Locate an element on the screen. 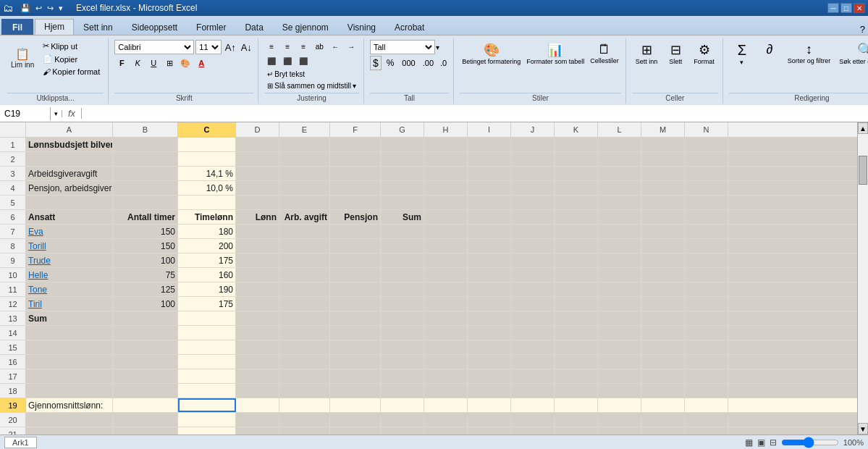 The image size is (868, 449). cell-b19 is located at coordinates (146, 406).